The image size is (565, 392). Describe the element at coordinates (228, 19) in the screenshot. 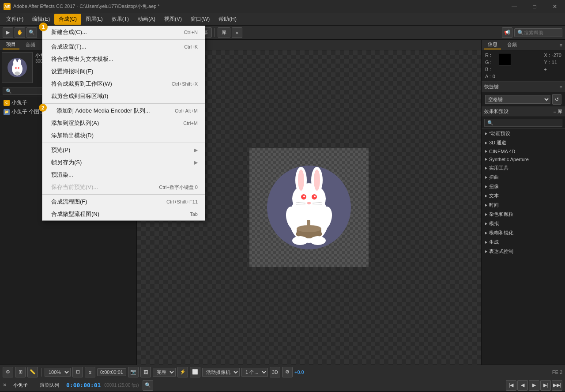

I see `menu-help: 帮助(H)` at that location.